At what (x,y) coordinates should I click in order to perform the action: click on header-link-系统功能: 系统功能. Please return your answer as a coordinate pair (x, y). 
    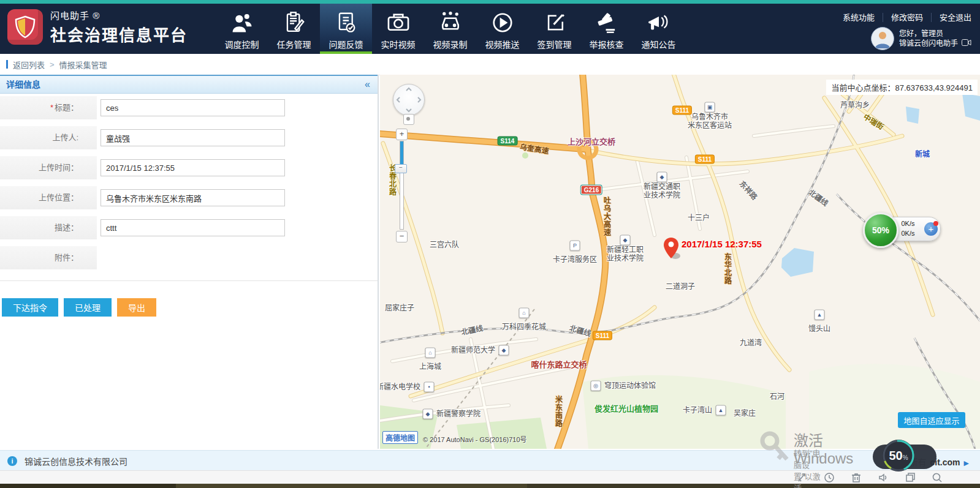
    Looking at the image, I should click on (859, 17).